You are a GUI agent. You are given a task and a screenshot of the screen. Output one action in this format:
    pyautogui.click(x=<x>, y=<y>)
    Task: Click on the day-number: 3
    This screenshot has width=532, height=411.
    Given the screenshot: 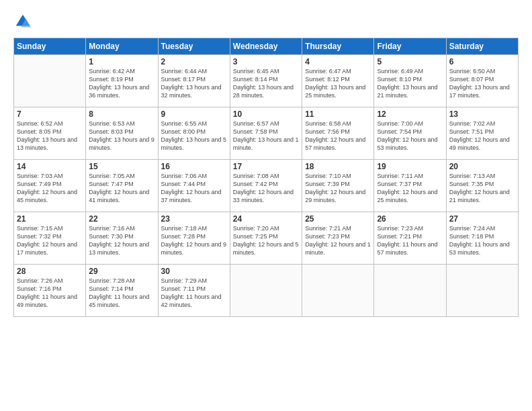 What is the action you would take?
    pyautogui.click(x=266, y=62)
    